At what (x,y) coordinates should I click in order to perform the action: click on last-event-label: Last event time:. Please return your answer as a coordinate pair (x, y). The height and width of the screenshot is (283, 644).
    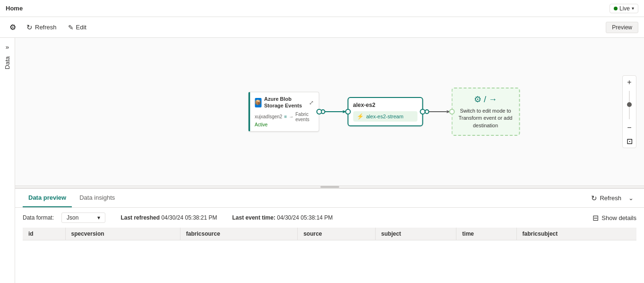
    Looking at the image, I should click on (254, 218).